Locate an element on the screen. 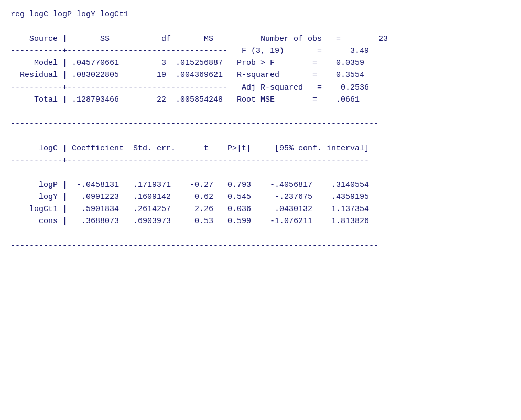  cons-row: _cons | .3688073 .6903973 0.53 0.599 -1.… is located at coordinates (190, 221).